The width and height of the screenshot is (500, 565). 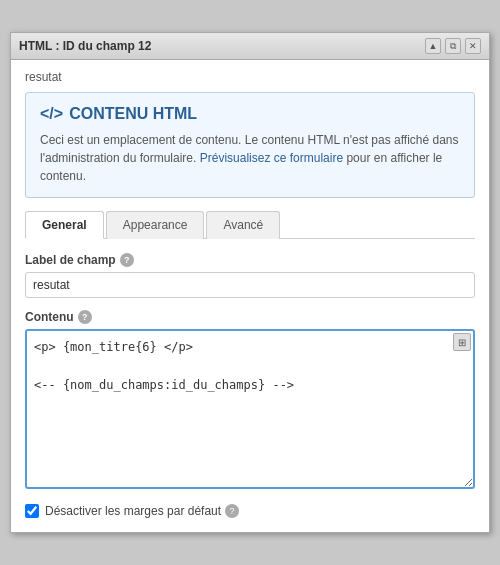 I want to click on html-content-description: Ceci est un emplacement de contenu. Le c…, so click(x=250, y=158).